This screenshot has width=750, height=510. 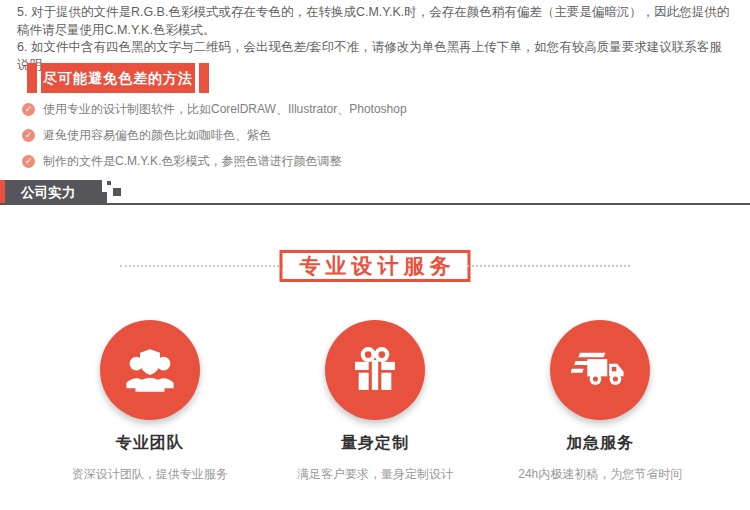 What do you see at coordinates (214, 161) in the screenshot?
I see `tip-item: ✓ 制作的文件是C.M.Y.K.色彩模式，参照色谱进行颜色调整` at bounding box center [214, 161].